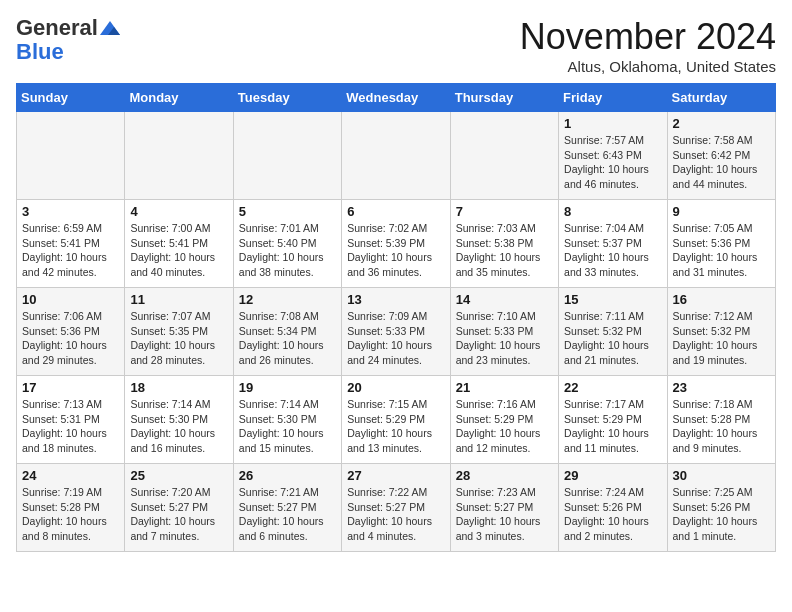  I want to click on day-number: 3, so click(70, 212).